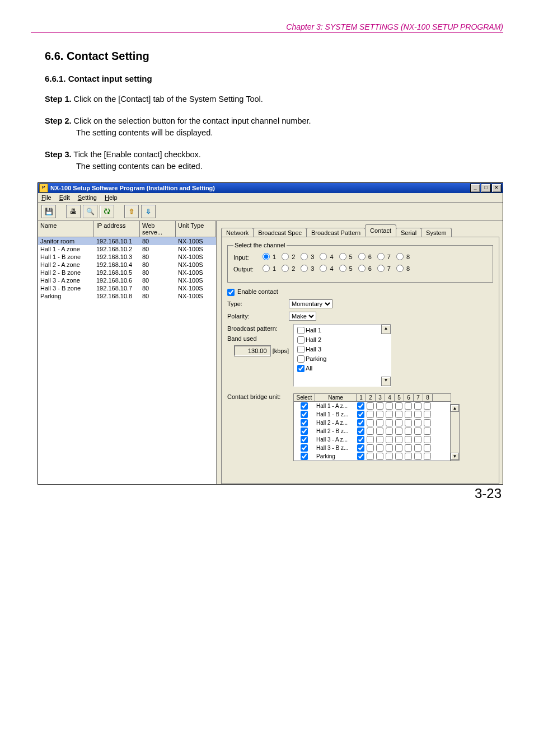 The image size is (534, 756). What do you see at coordinates (419, 397) in the screenshot?
I see `bridge-col-7: 7` at bounding box center [419, 397].